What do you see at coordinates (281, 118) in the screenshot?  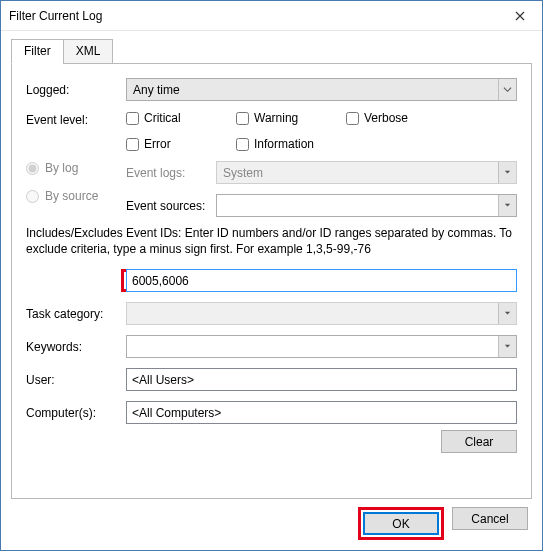 I see `warning-checkbox: Warning` at bounding box center [281, 118].